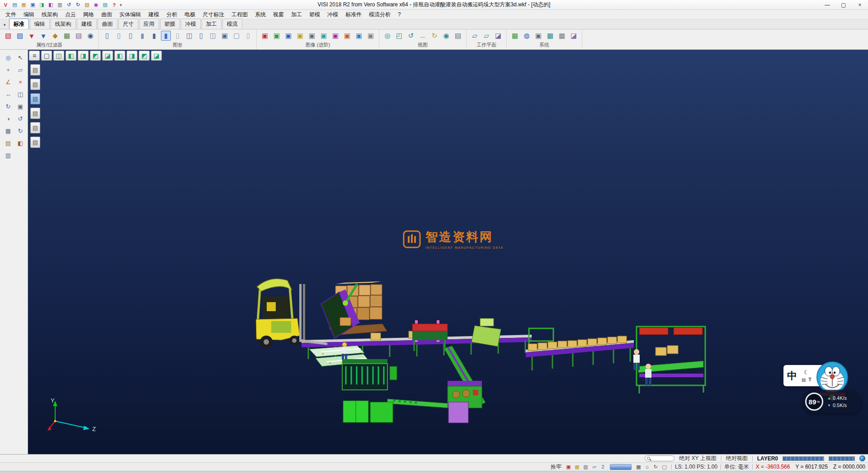 This screenshot has height=474, width=868. What do you see at coordinates (8, 82) in the screenshot?
I see `measure-icon: ∠` at bounding box center [8, 82].